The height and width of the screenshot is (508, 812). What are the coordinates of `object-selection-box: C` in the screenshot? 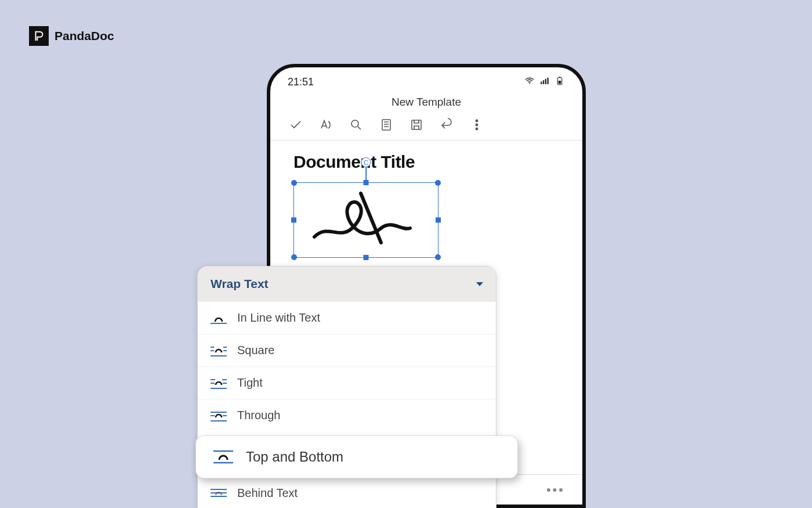 It's located at (366, 220).